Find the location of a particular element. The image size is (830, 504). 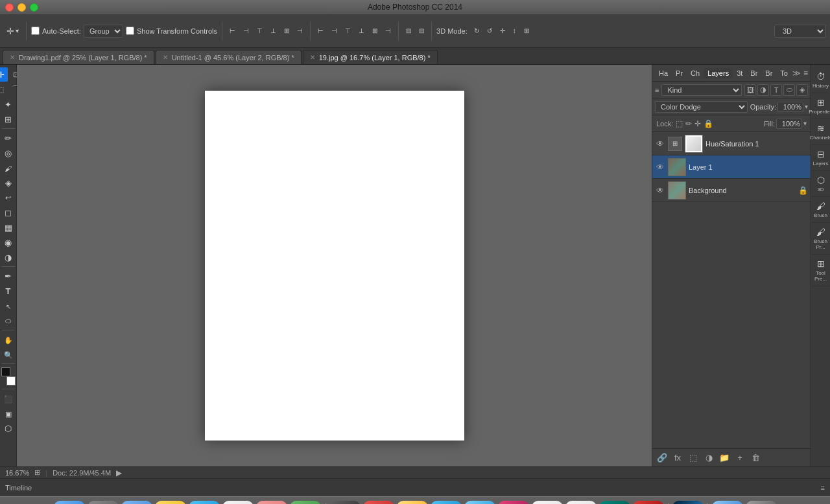

dock-fusion: ⬡ is located at coordinates (648, 503).